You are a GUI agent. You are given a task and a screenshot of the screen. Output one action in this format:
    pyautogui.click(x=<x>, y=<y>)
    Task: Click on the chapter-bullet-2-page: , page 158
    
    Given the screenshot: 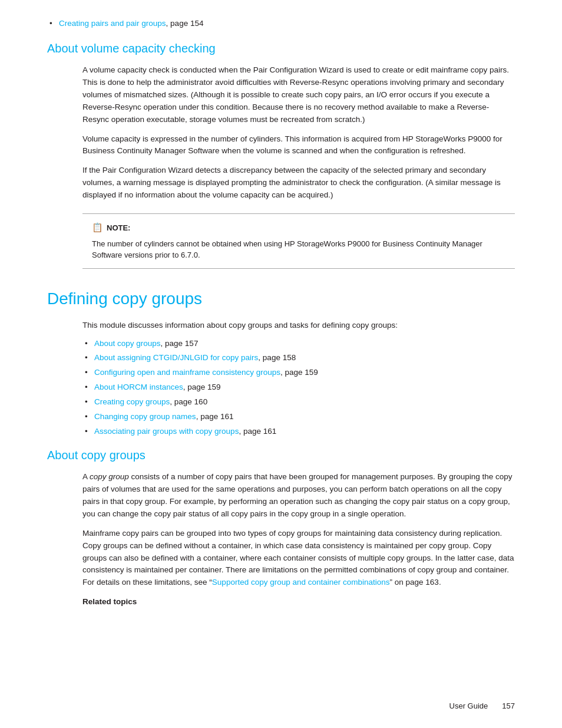 What is the action you would take?
    pyautogui.click(x=277, y=357)
    